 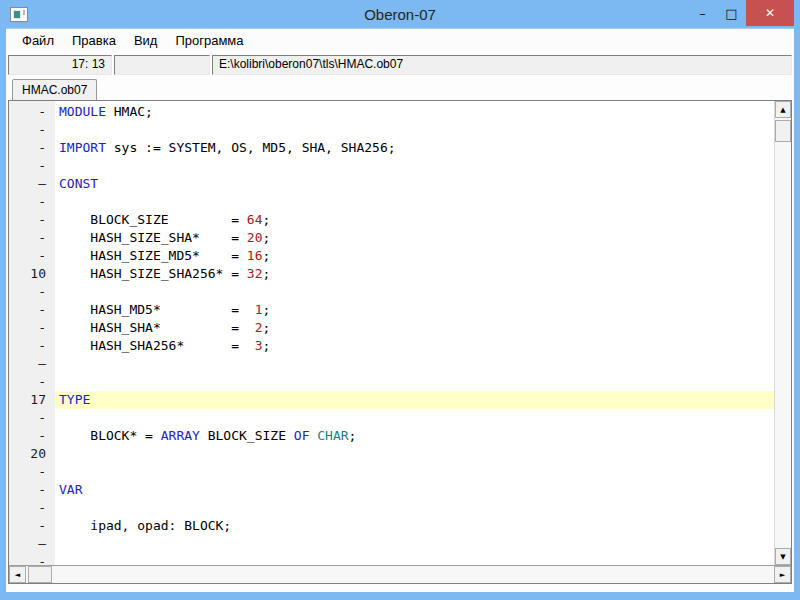 What do you see at coordinates (209, 40) in the screenshot?
I see `menu-item-program: Программа` at bounding box center [209, 40].